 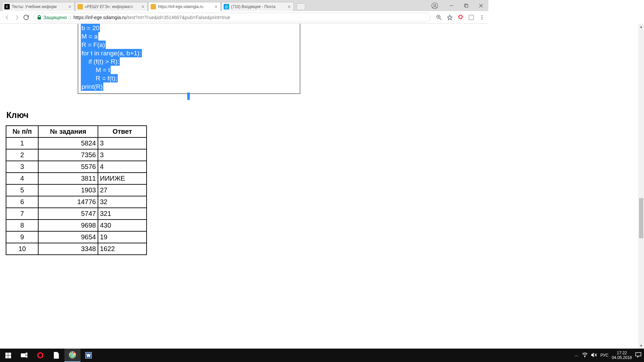 What do you see at coordinates (76, 225) in the screenshot?
I see `table-row: 89698430` at bounding box center [76, 225].